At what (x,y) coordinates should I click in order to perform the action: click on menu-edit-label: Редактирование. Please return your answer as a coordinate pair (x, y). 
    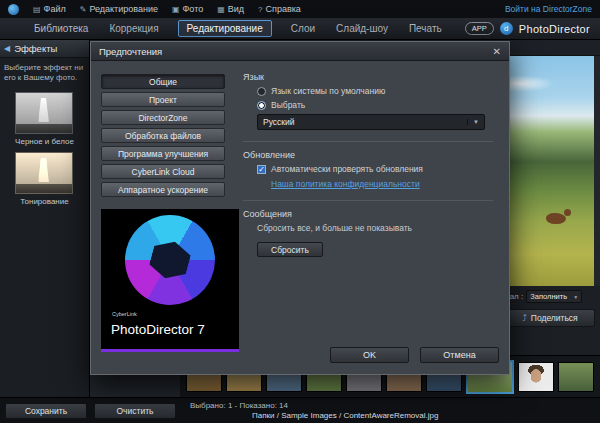
    Looking at the image, I should click on (124, 9).